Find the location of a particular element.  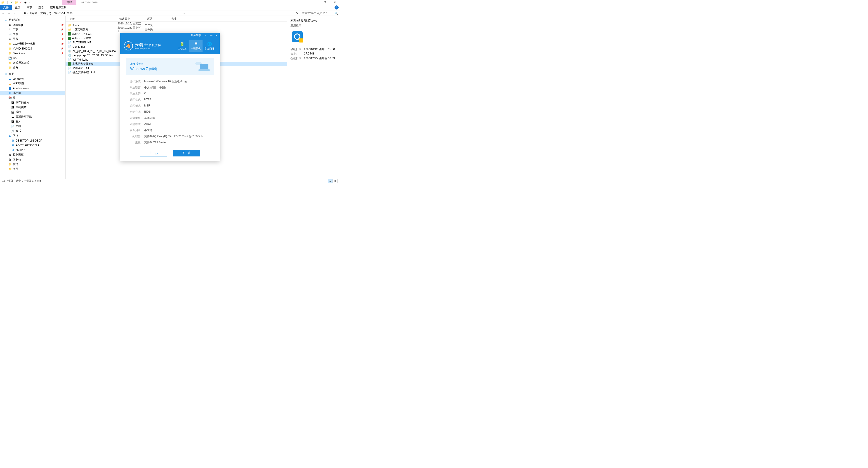

nav-item-label: 图片 is located at coordinates (18, 121).